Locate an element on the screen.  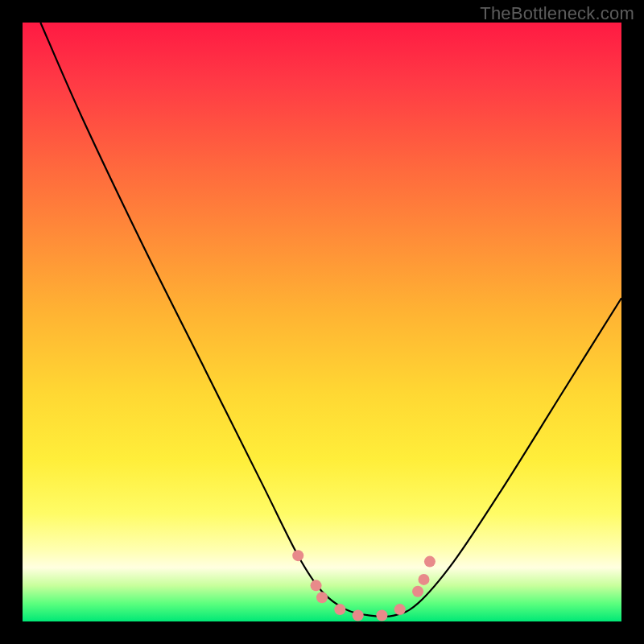
lowpoint-markers is located at coordinates (364, 585).